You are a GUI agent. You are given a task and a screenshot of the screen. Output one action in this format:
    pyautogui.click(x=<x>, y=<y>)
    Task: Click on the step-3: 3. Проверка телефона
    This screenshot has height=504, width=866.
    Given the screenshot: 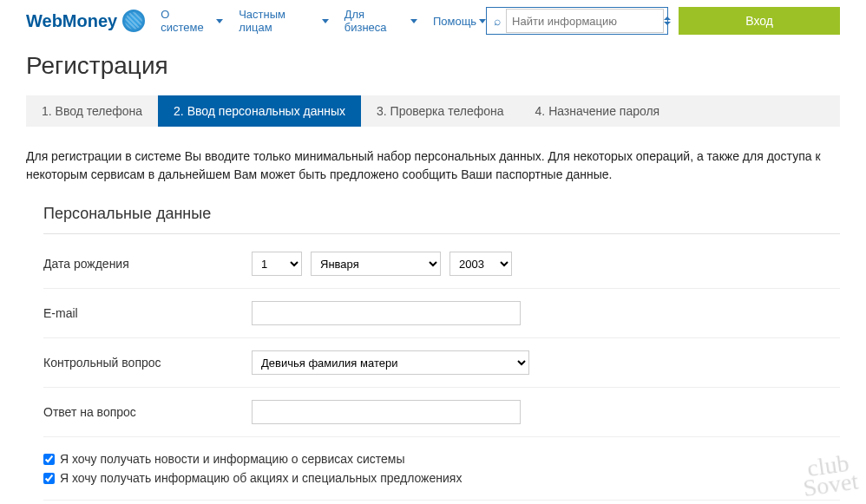 What is the action you would take?
    pyautogui.click(x=441, y=111)
    